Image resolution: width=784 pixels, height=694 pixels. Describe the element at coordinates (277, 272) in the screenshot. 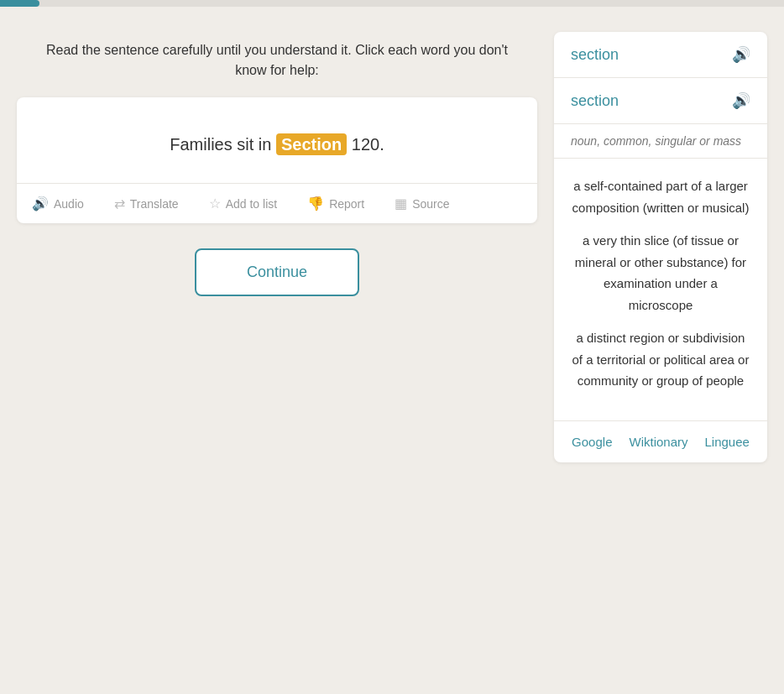

I see `continue-button: Continue` at that location.